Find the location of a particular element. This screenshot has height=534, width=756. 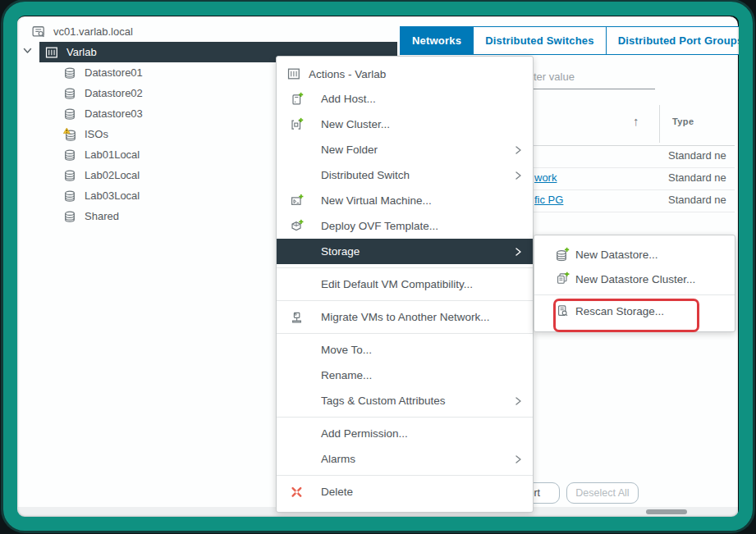

tree-item-label: Shared is located at coordinates (102, 217).